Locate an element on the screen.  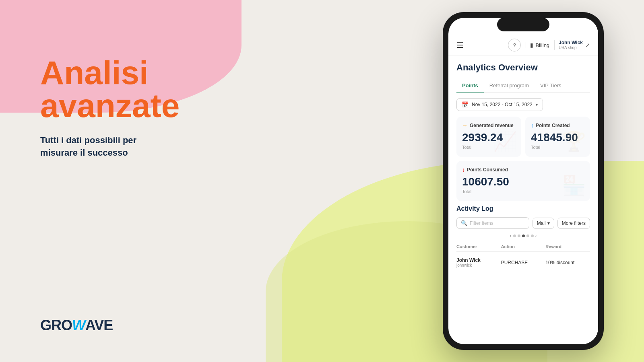
activity-table: Customer Action Reward John Wick johnwic… is located at coordinates (523, 257).